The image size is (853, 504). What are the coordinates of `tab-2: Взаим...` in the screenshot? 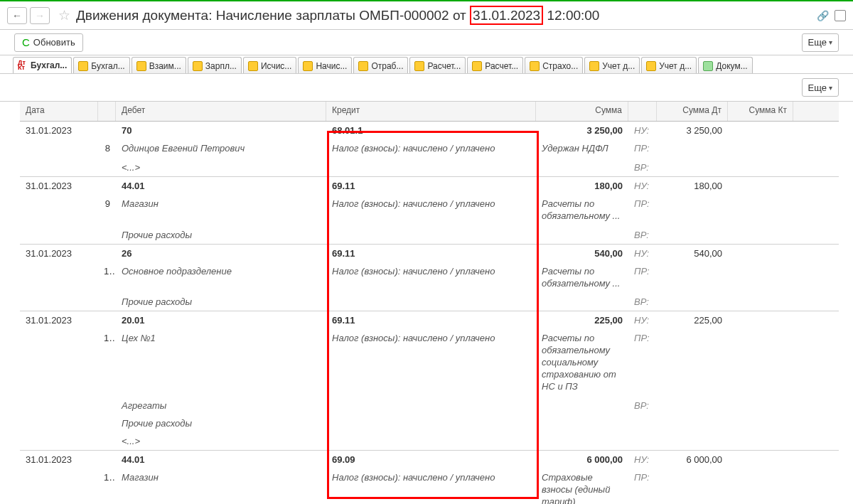 It's located at (159, 65).